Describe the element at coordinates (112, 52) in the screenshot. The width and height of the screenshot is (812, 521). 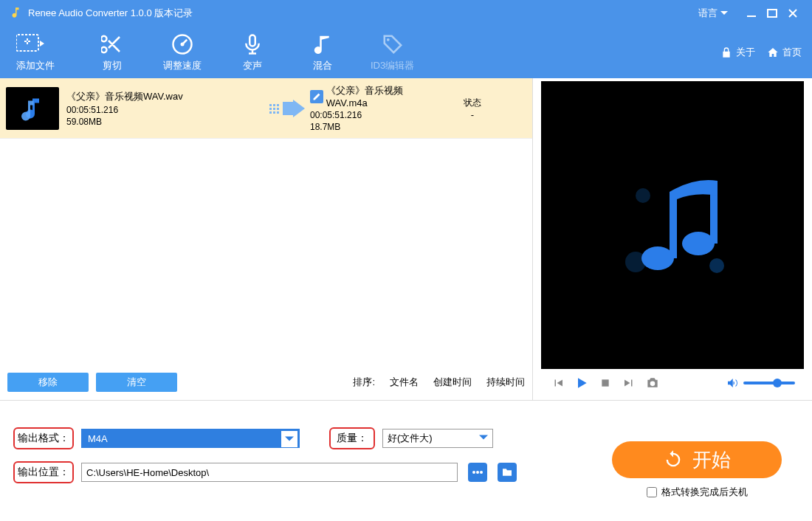
I see `cut-button: 剪切` at that location.